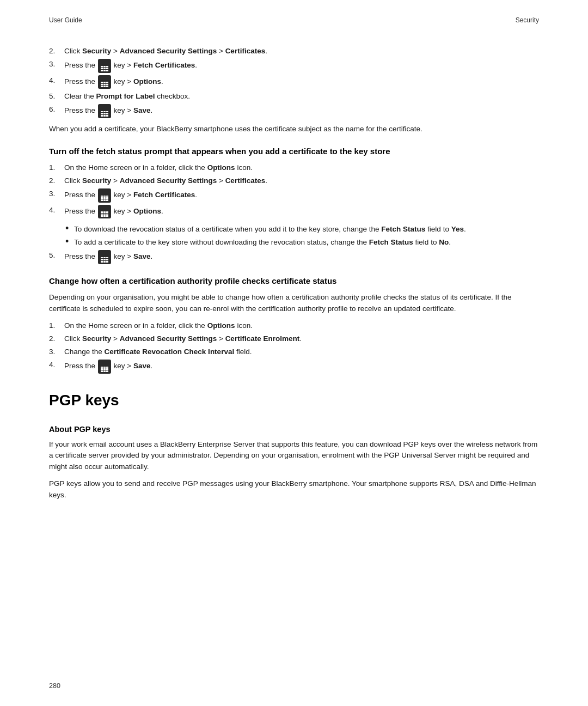  I want to click on intro-steps: 2. Click Security > Advanced Security Se…, so click(294, 82).